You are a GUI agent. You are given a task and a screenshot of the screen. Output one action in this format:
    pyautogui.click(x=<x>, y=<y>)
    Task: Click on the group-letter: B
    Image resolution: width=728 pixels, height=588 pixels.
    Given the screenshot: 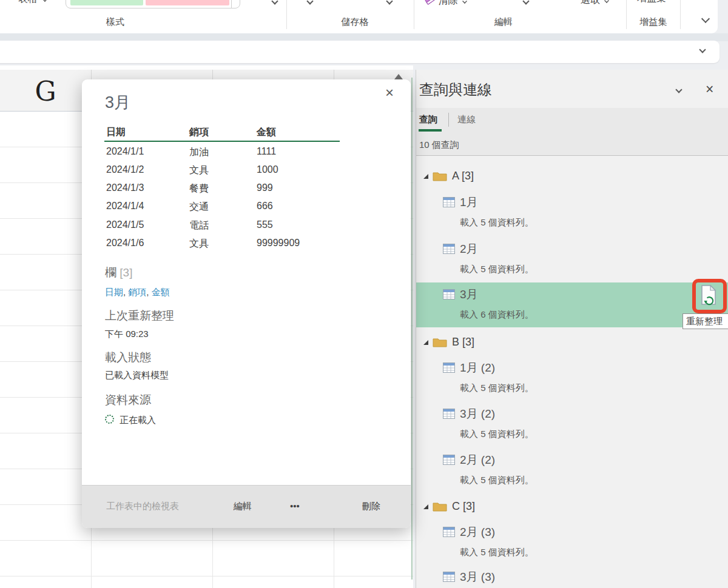 What is the action you would take?
    pyautogui.click(x=456, y=342)
    